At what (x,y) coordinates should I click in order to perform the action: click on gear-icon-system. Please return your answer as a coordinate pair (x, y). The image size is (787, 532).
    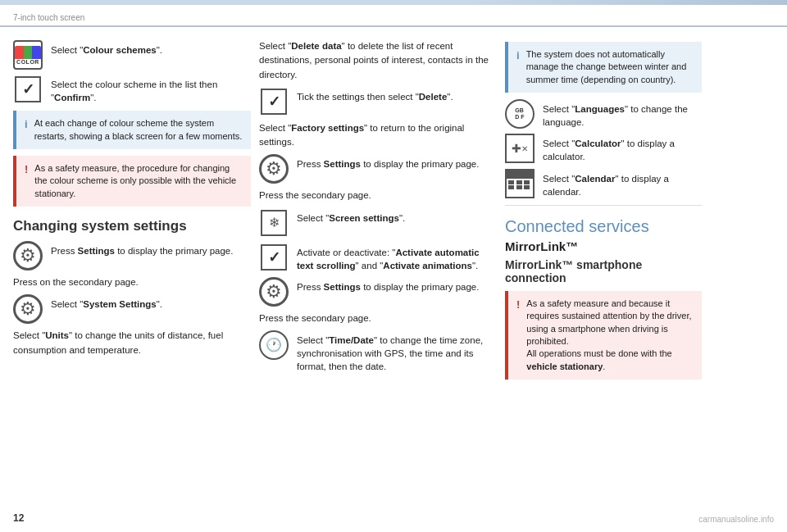
    Looking at the image, I should click on (28, 309).